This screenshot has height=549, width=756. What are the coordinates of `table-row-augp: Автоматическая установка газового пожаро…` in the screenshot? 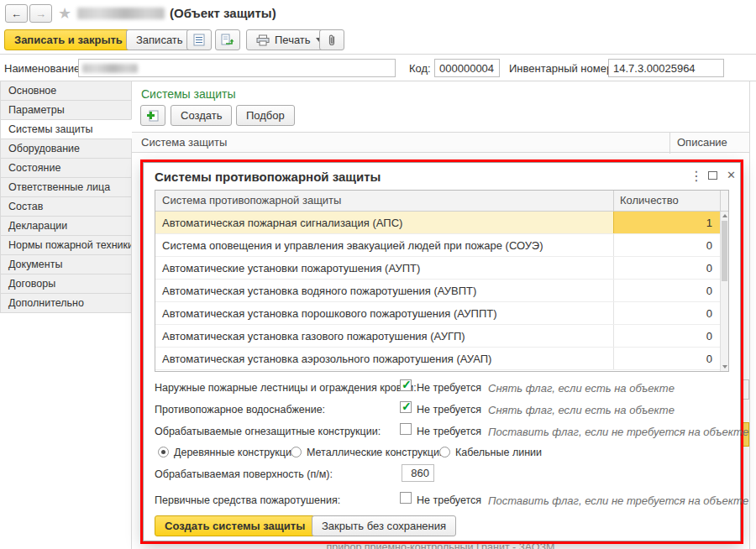 It's located at (438, 336).